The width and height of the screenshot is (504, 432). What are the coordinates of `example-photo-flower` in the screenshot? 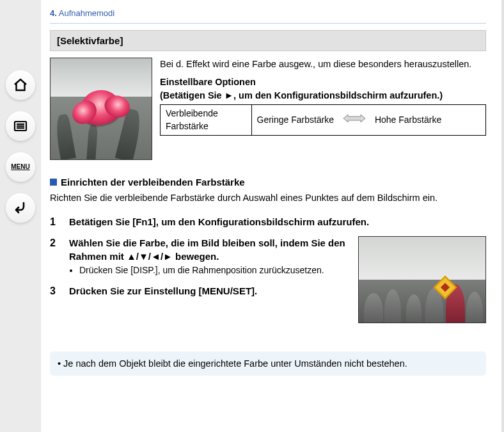 It's located at (101, 109).